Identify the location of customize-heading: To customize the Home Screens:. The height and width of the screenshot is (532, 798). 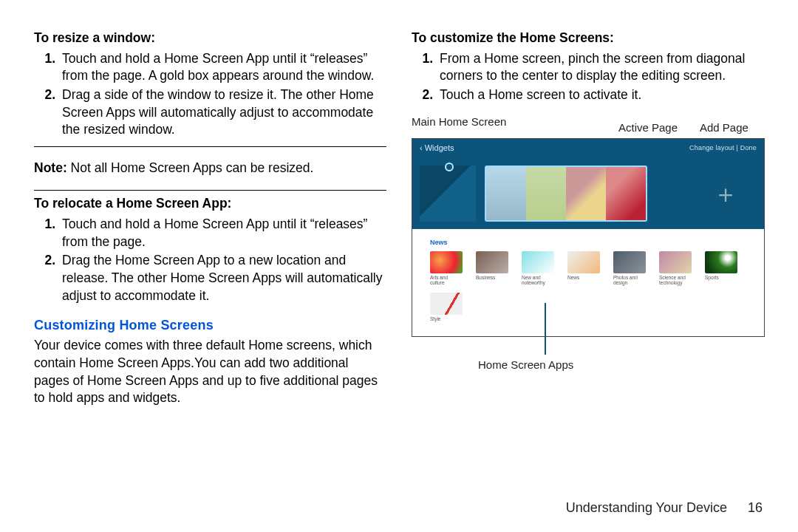
(588, 38).